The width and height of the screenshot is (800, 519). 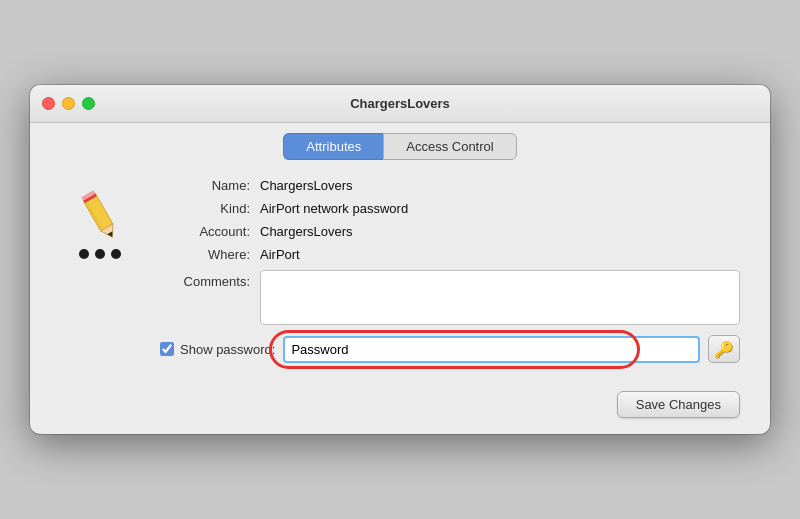 What do you see at coordinates (205, 208) in the screenshot?
I see `kind-label: Kind:` at bounding box center [205, 208].